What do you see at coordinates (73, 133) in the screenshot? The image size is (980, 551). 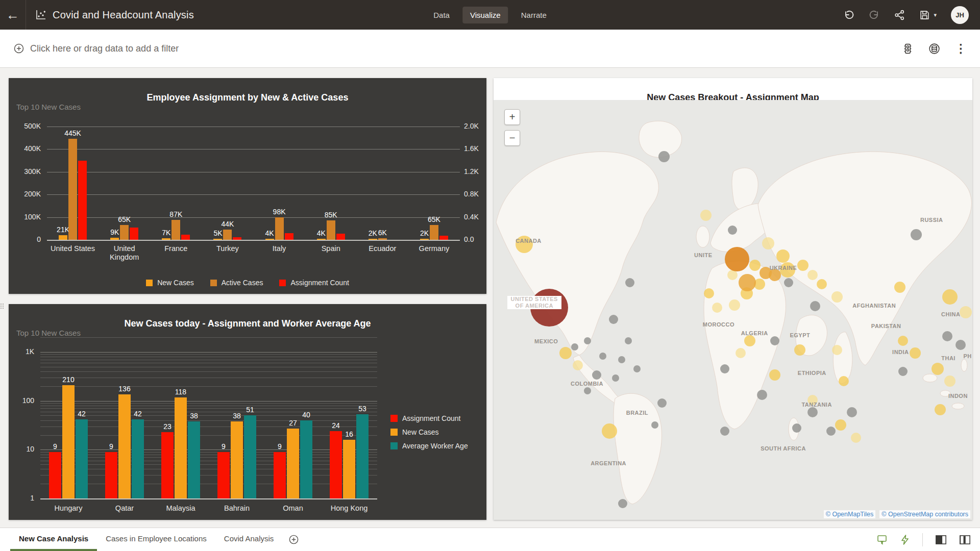 I see `bar-value-label: 445K` at bounding box center [73, 133].